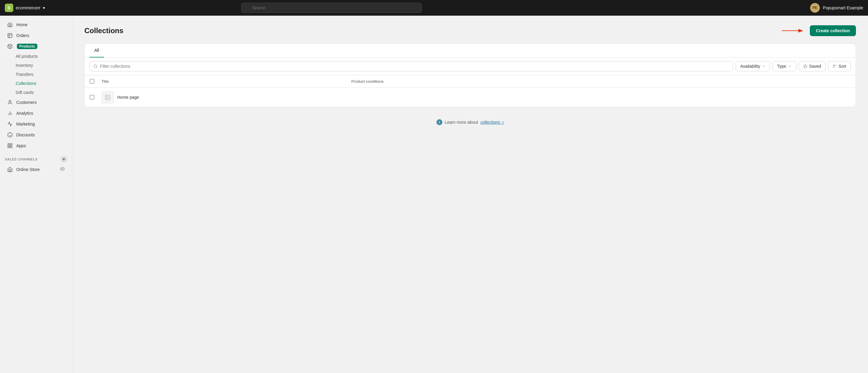 The image size is (868, 373). I want to click on image-placeholder-icon, so click(107, 97).